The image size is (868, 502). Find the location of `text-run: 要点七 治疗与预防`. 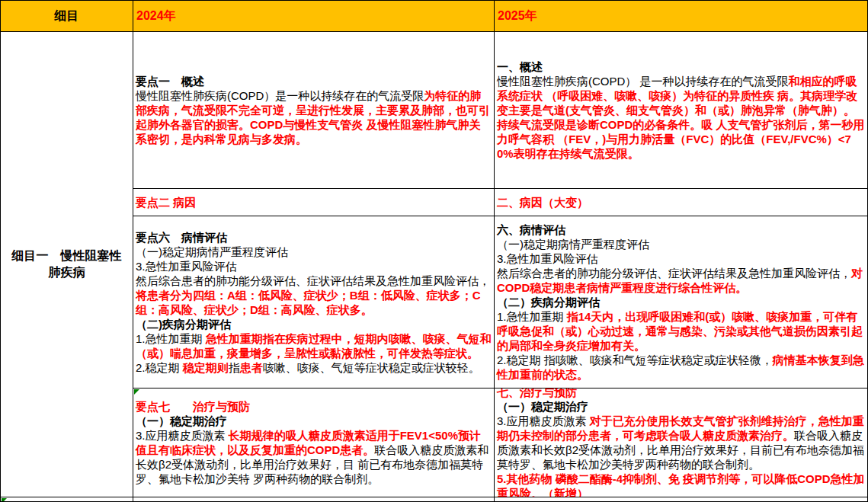

text-run: 要点七 治疗与预防 is located at coordinates (193, 407).